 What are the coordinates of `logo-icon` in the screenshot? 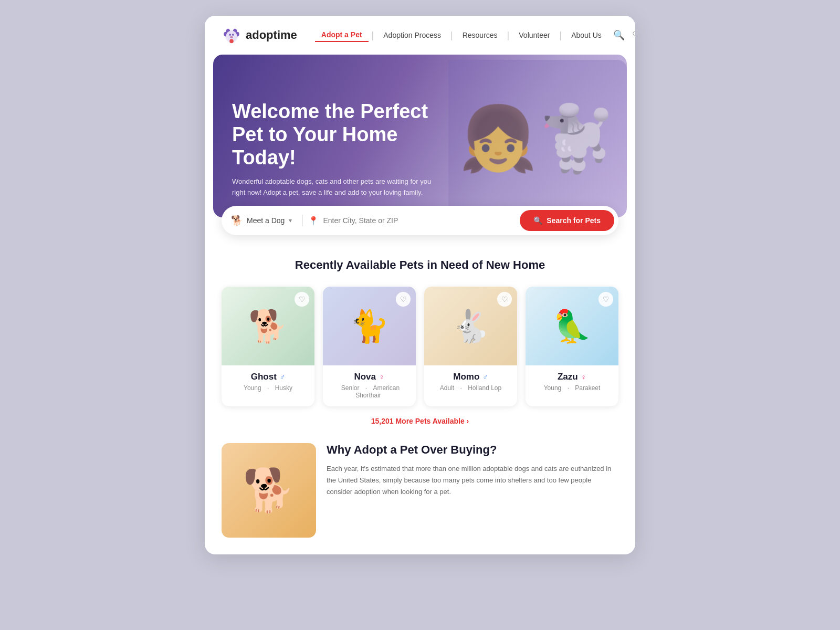 It's located at (232, 35).